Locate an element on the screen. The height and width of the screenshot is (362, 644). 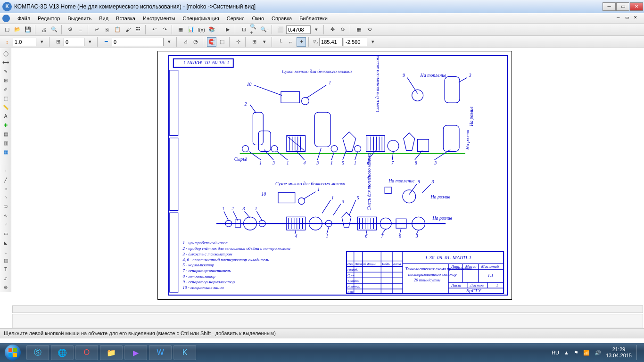
zoom-window-icon: ⊡ is located at coordinates (244, 30).